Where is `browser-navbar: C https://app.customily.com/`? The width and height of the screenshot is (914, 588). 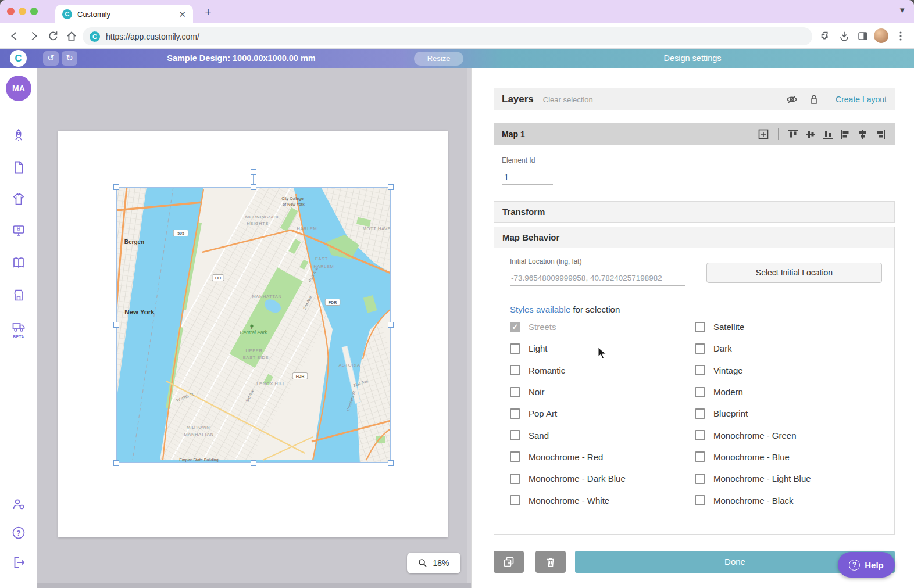 browser-navbar: C https://app.customily.com/ is located at coordinates (457, 36).